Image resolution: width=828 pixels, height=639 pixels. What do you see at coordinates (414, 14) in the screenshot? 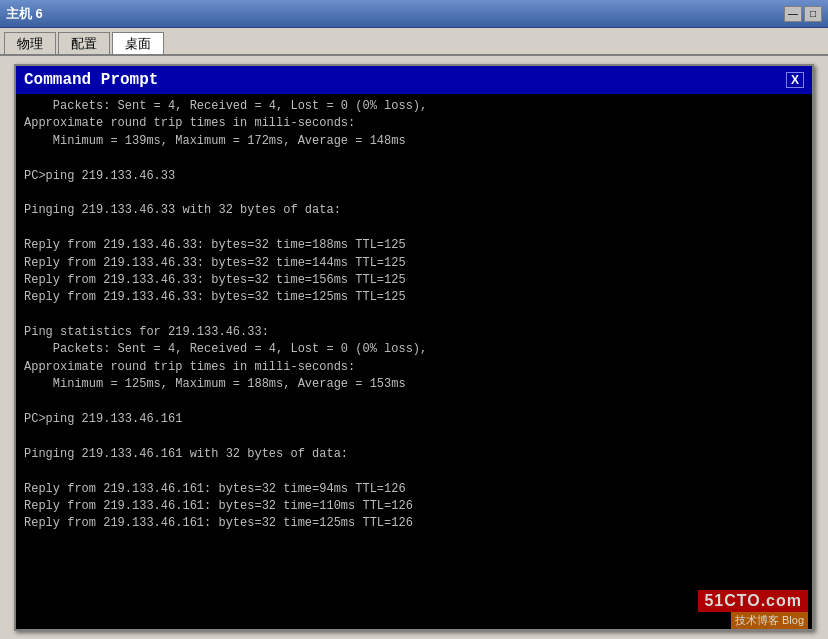
I see `window-title-bar: 主机 6 — □` at bounding box center [414, 14].